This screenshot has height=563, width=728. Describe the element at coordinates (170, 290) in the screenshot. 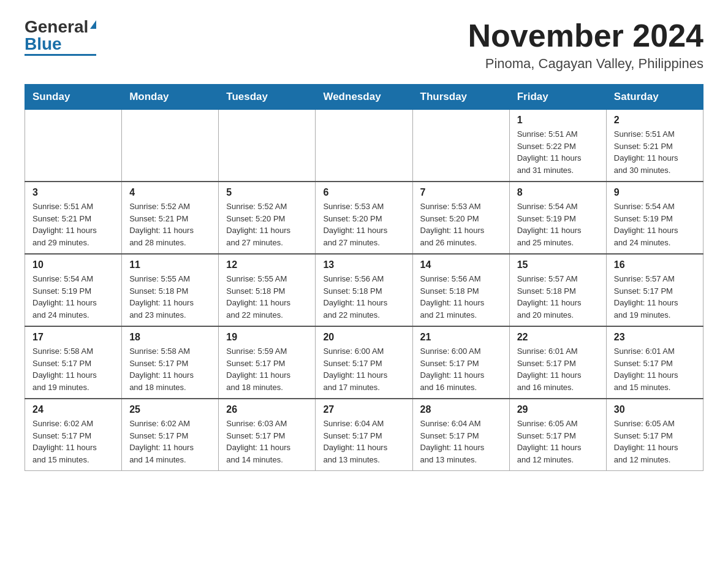

I see `calendar-day-cell: 11Sunrise: 5:55 AM Sunset: 5:18 PM Dayli…` at that location.